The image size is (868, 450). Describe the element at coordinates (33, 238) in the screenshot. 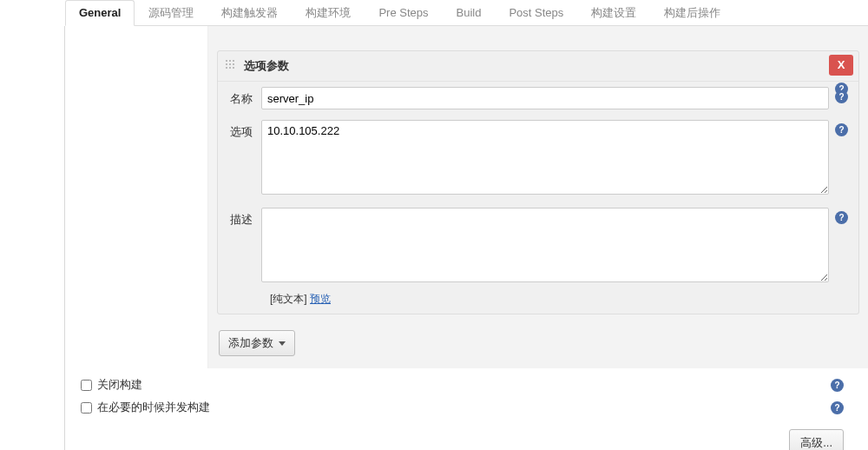

I see `left-gutter` at that location.